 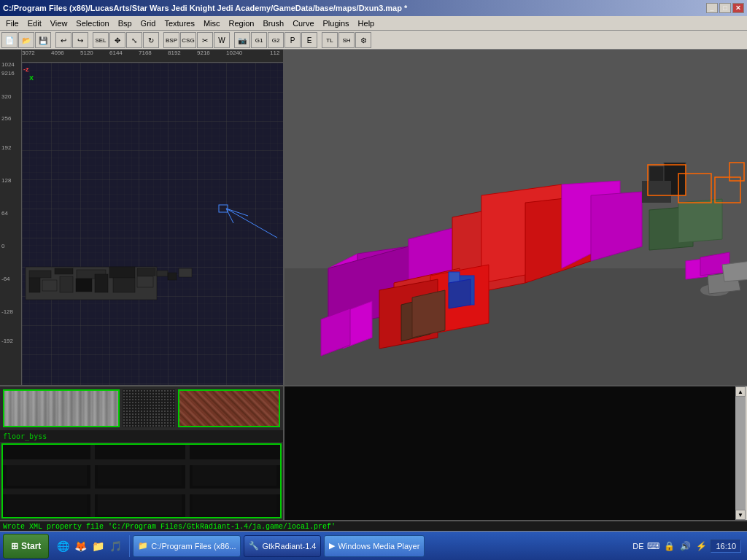 I want to click on ruler-left-val: -192, so click(x=7, y=341).